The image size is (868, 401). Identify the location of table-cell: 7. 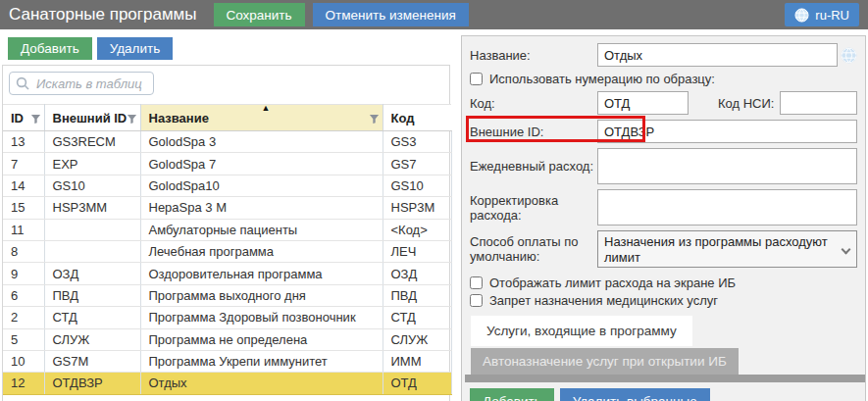
(24, 164).